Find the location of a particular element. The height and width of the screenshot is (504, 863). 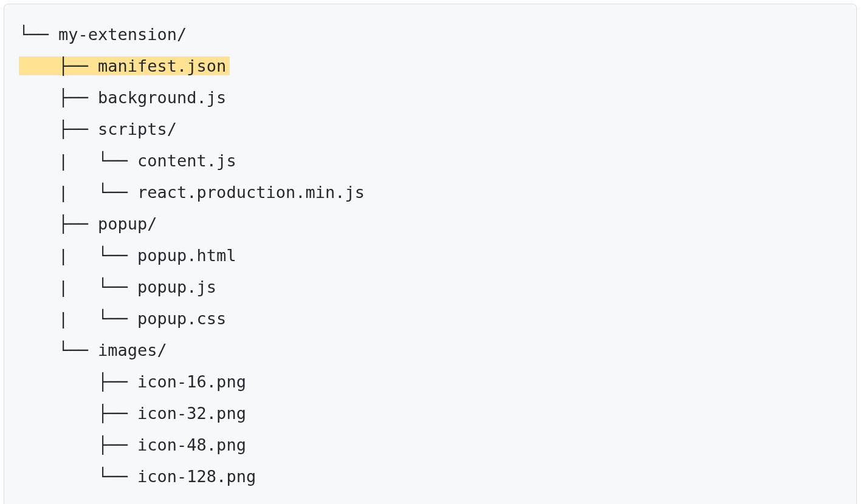

tree-line: └── images/ is located at coordinates (430, 350).